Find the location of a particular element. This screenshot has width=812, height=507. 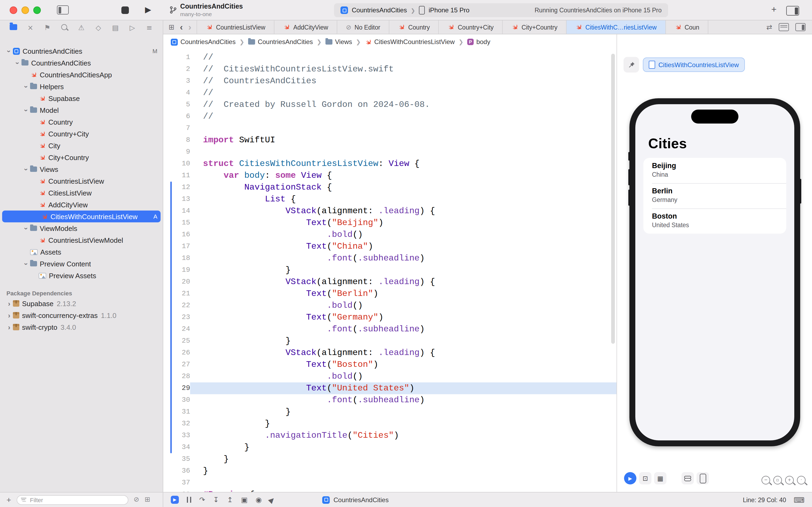

code-line: 35 } is located at coordinates (390, 459).